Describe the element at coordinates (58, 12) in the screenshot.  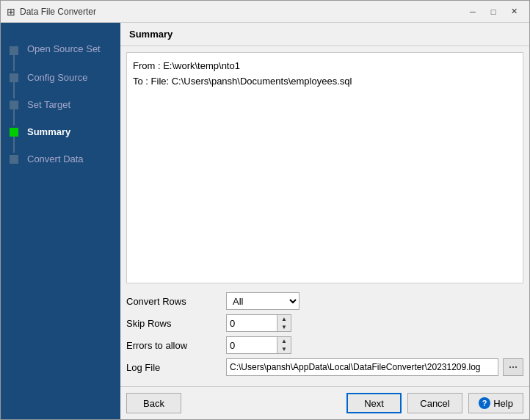
I see `window-title: Data File Converter` at that location.